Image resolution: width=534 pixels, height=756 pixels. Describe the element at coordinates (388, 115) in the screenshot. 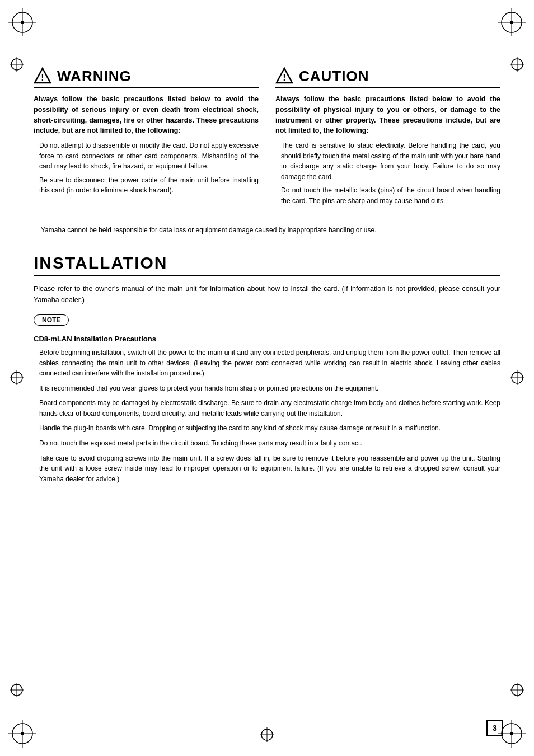

I see `caution-intro: Always follow the basic precautions list…` at that location.